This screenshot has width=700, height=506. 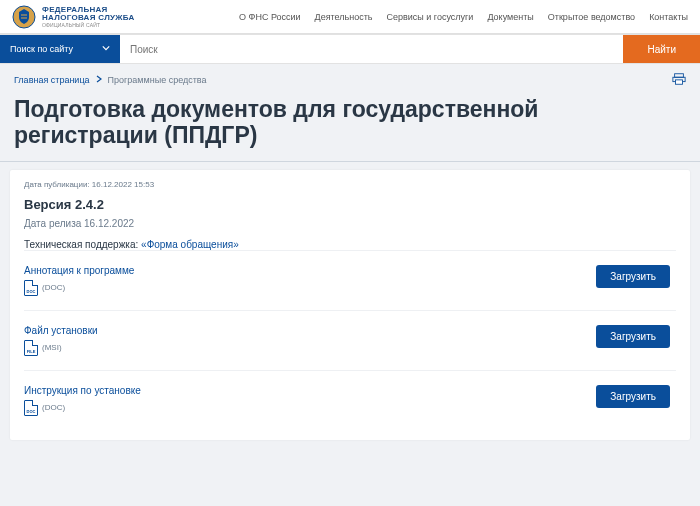 What do you see at coordinates (350, 49) in the screenshot?
I see `search-bar: Поиск по сайту Найти` at bounding box center [350, 49].